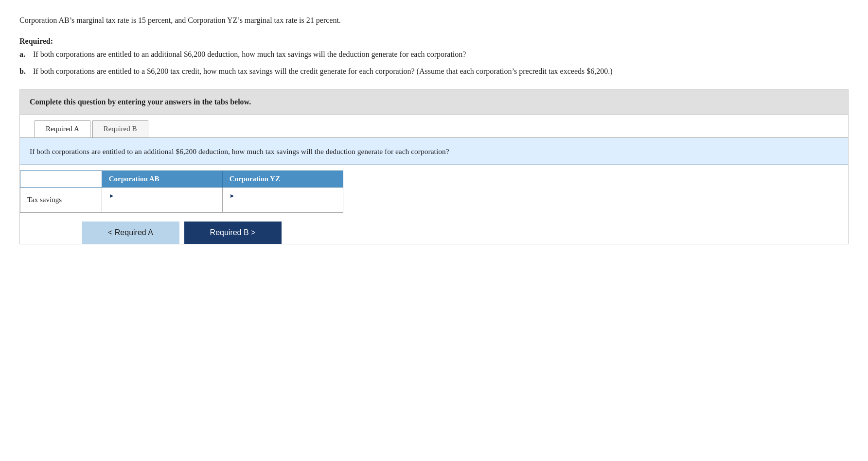  I want to click on complete-banner: Complete this question by entering your …, so click(434, 102).